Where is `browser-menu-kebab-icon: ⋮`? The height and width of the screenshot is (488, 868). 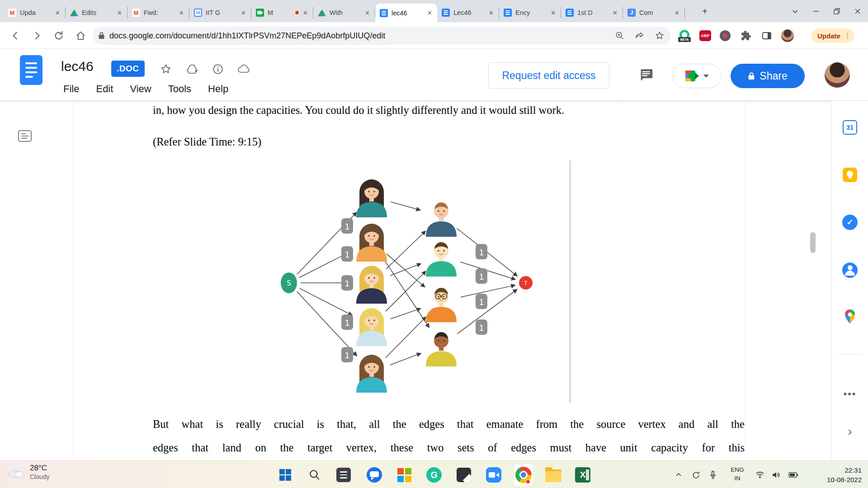
browser-menu-kebab-icon: ⋮ is located at coordinates (848, 36).